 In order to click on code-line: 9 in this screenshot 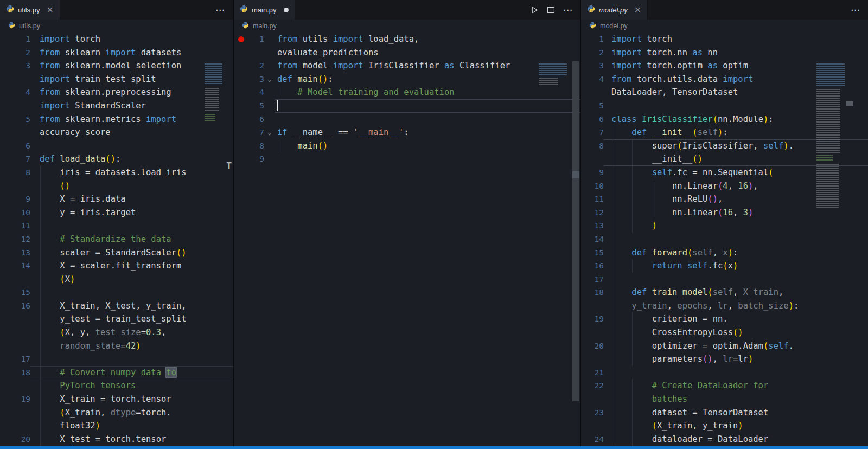, I will do `click(407, 159)`.